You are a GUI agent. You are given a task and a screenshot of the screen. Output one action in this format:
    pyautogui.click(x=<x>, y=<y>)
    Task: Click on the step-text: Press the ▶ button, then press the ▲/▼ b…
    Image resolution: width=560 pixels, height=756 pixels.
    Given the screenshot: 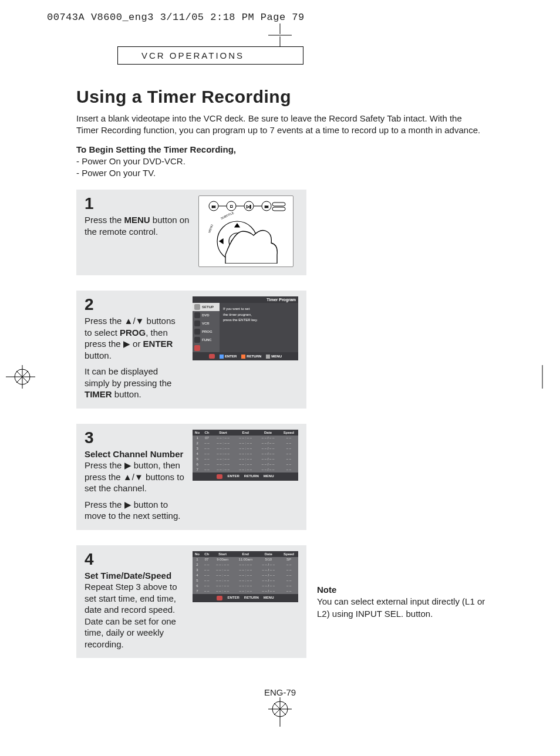 What is the action you would take?
    pyautogui.click(x=134, y=477)
    